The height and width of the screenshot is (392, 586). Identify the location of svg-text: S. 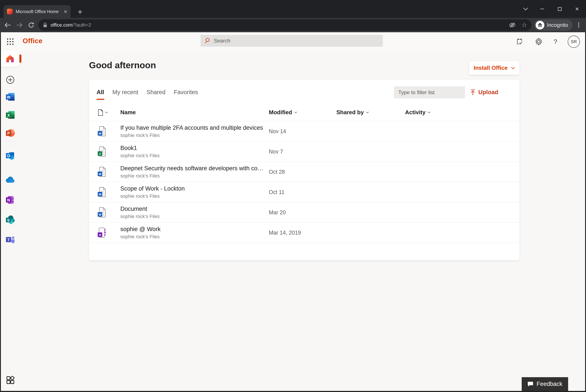
(8, 220).